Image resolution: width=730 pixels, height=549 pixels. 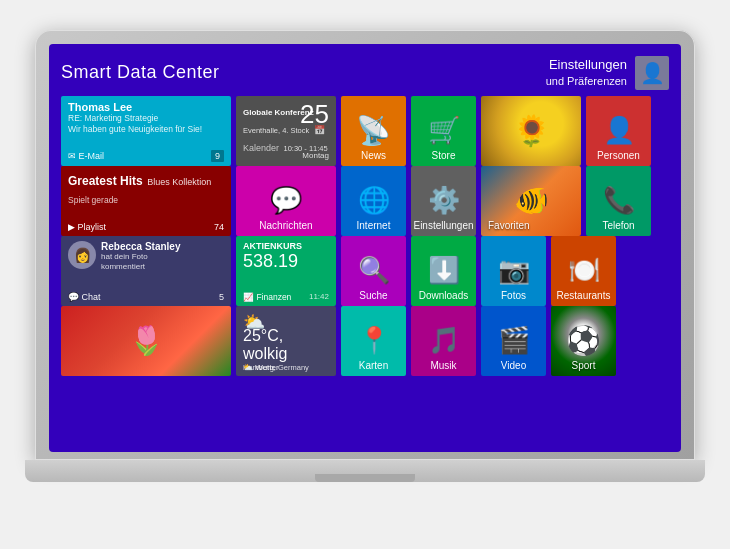 I want to click on store-label: Store, so click(x=444, y=156).